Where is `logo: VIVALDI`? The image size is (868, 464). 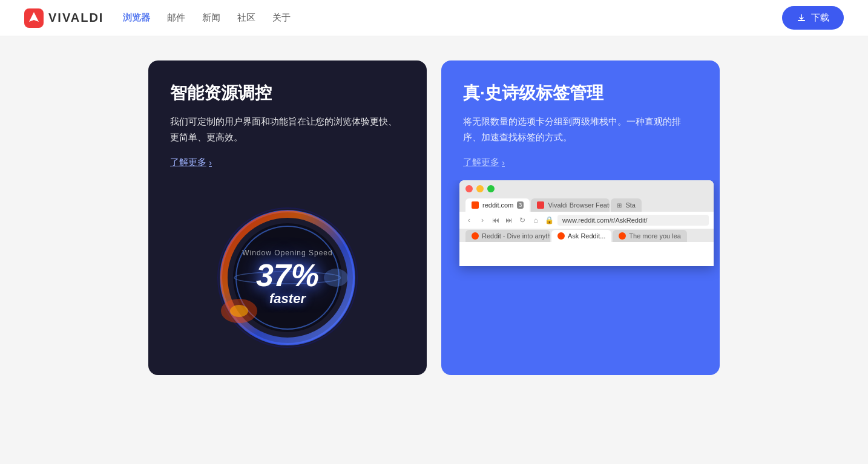 logo: VIVALDI is located at coordinates (64, 18).